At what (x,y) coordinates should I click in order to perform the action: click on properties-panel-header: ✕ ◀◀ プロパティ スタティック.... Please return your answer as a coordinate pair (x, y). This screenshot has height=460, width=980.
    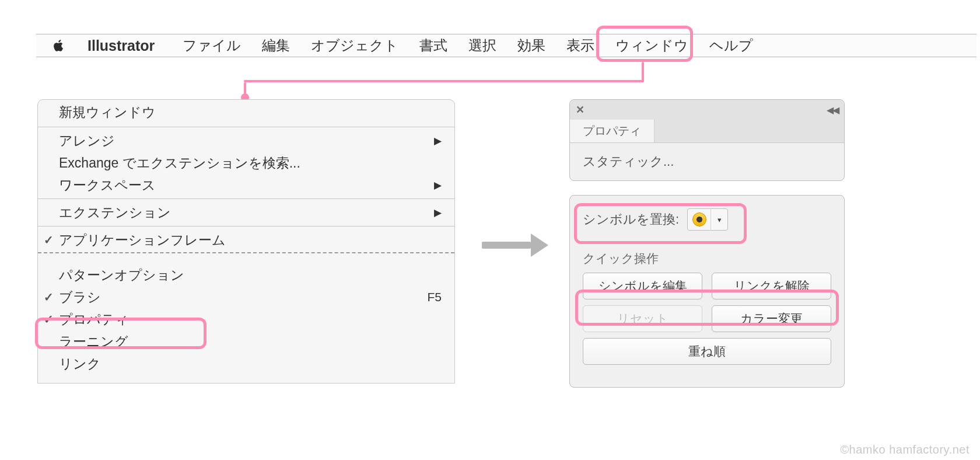
    Looking at the image, I should click on (707, 140).